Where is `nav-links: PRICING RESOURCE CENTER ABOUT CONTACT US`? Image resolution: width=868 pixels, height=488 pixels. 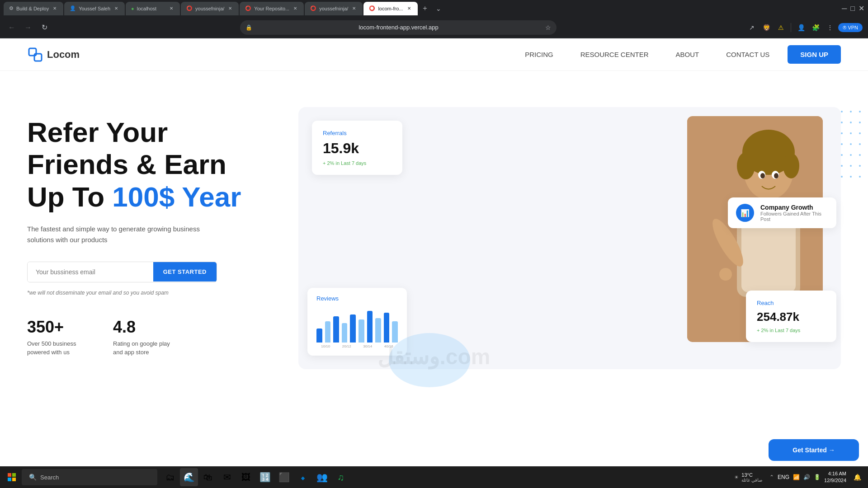 nav-links: PRICING RESOURCE CENTER ABOUT CONTACT US is located at coordinates (647, 54).